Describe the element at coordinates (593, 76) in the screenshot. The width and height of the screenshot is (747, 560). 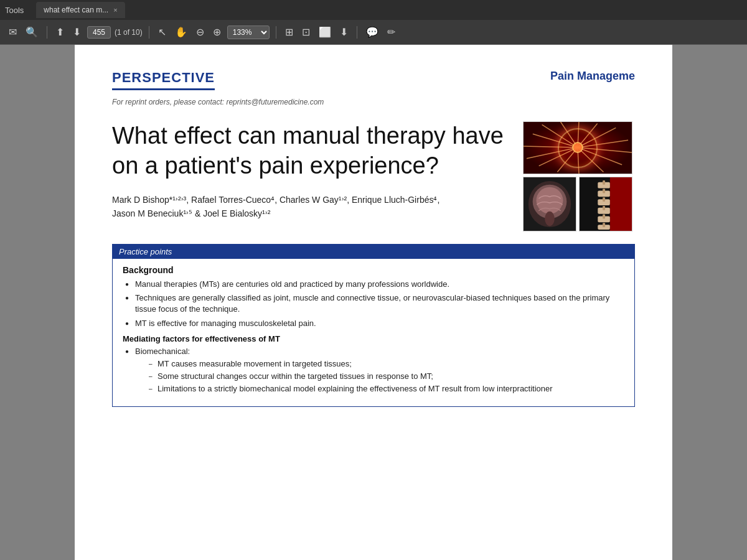
I see `journal-title: Pain Manageme` at that location.